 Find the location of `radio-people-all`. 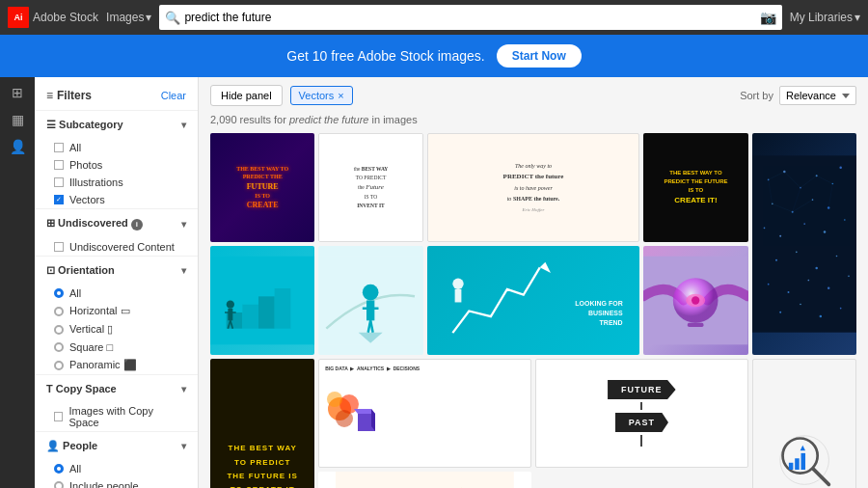

radio-people-all is located at coordinates (59, 469).